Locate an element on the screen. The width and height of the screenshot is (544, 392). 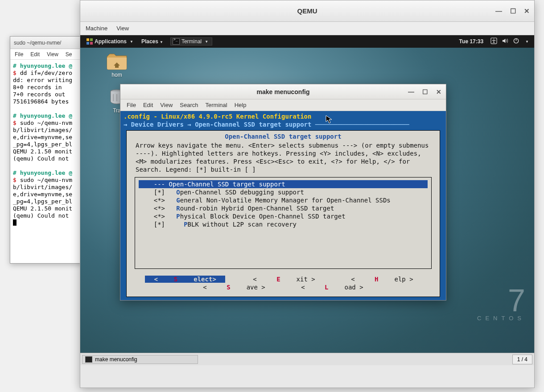
menuconfig-option-list: --- Open-Channel SSD target support [*] … is located at coordinates (283, 223).